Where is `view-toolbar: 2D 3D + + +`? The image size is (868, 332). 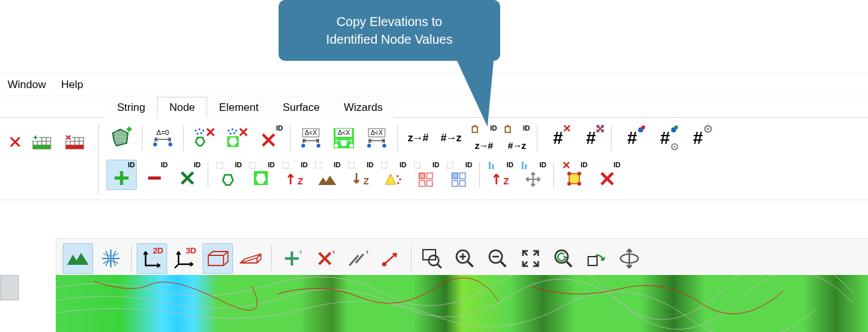 view-toolbar: 2D 3D + + + is located at coordinates (462, 259).